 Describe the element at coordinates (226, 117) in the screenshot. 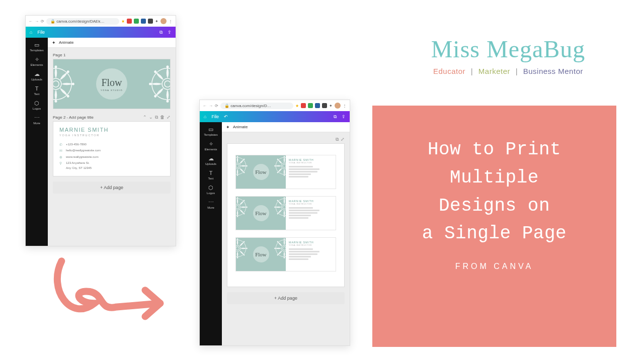

I see `undo-icon: ↶` at that location.